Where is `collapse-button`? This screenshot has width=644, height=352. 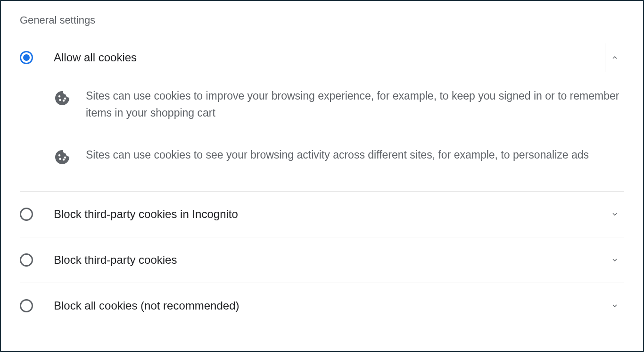 collapse-button is located at coordinates (615, 58).